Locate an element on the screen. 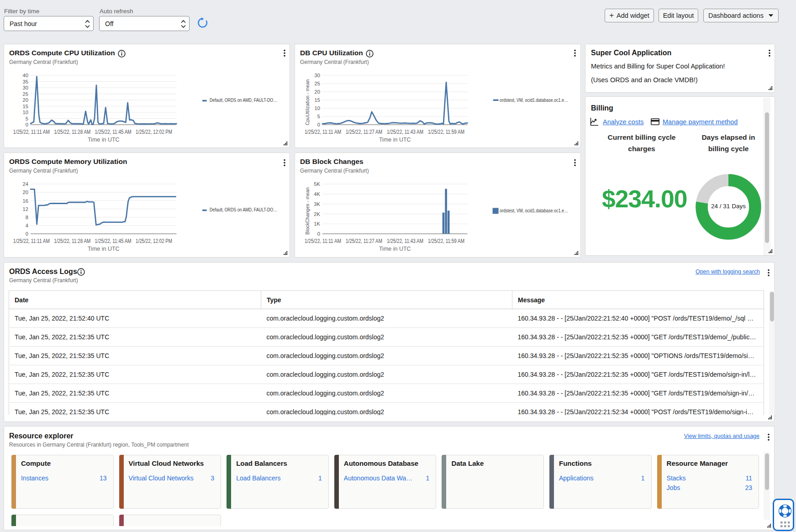  svg-text: CpuUtilization - mean is located at coordinates (307, 102).